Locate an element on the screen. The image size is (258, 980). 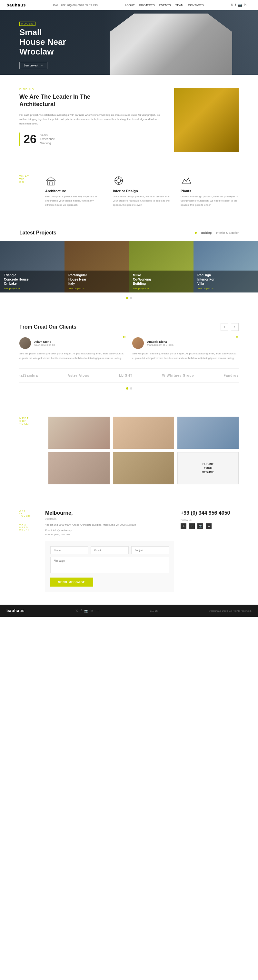
testimonial-info-1: Adam Stone CEO at Design ltd is located at coordinates (45, 343).